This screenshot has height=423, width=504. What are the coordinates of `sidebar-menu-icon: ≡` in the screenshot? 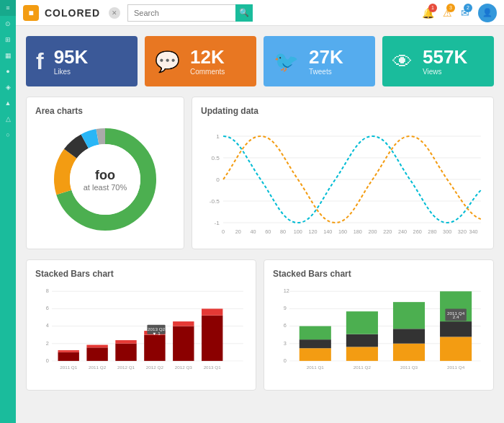 It's located at (8, 8).